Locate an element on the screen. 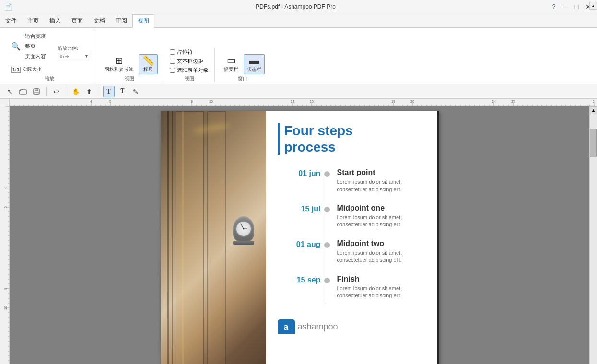  svg-text: 25 is located at coordinates (513, 102).